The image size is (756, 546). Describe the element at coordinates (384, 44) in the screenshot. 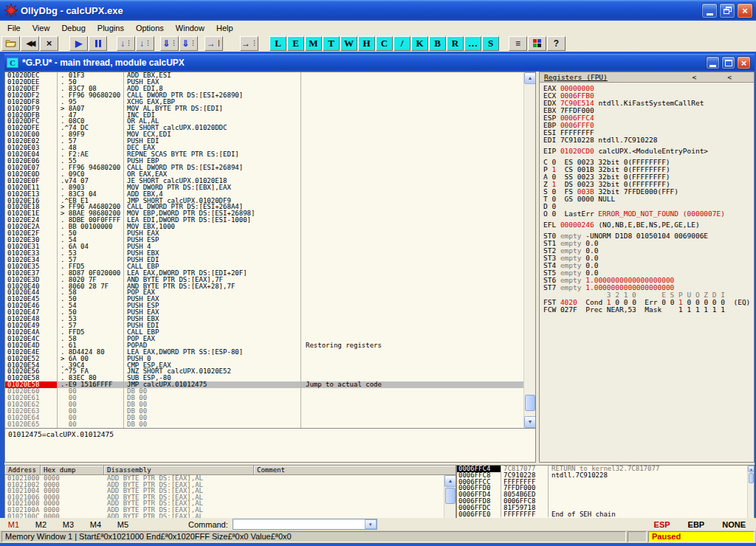

I see `panel-button-C: C` at that location.